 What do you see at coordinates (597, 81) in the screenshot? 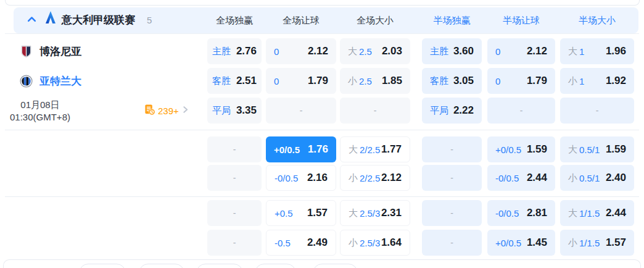
I see `odds-cell: 小11.92` at bounding box center [597, 81].